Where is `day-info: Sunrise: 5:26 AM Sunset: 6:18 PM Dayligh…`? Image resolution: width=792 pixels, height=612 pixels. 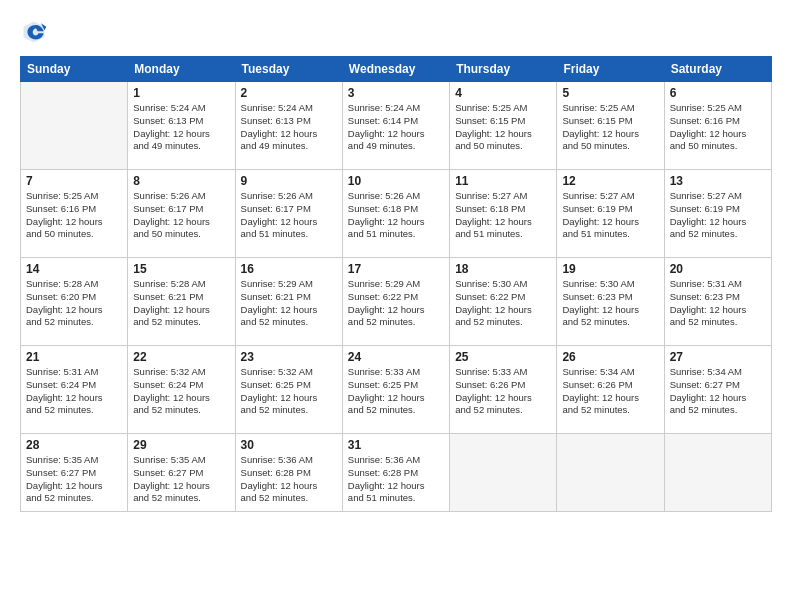
day-info: Sunrise: 5:26 AM Sunset: 6:18 PM Dayligh… is located at coordinates (396, 216).